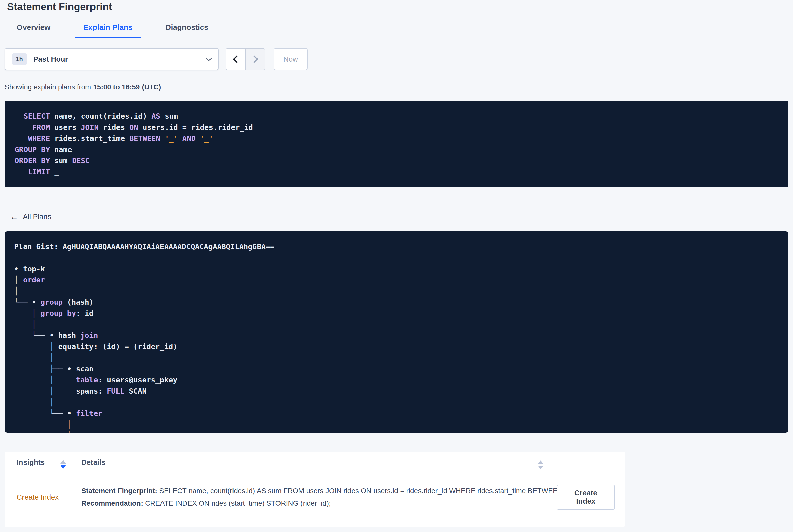  What do you see at coordinates (46, 464) in the screenshot?
I see `insights-column-header: Insights` at bounding box center [46, 464].